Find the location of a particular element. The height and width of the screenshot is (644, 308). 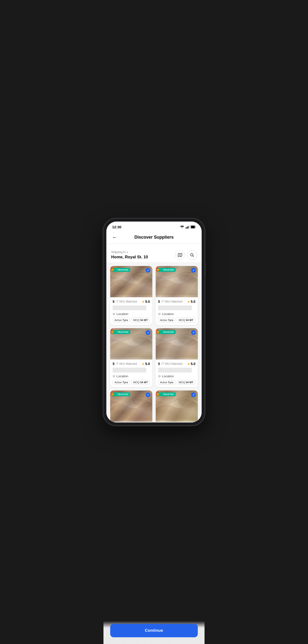

phone-frame: 12:30 is located at coordinates (154, 322).